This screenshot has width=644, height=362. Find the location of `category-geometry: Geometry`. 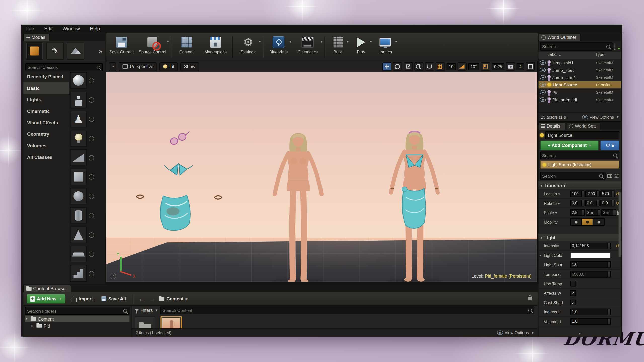

category-geometry: Geometry is located at coordinates (46, 134).